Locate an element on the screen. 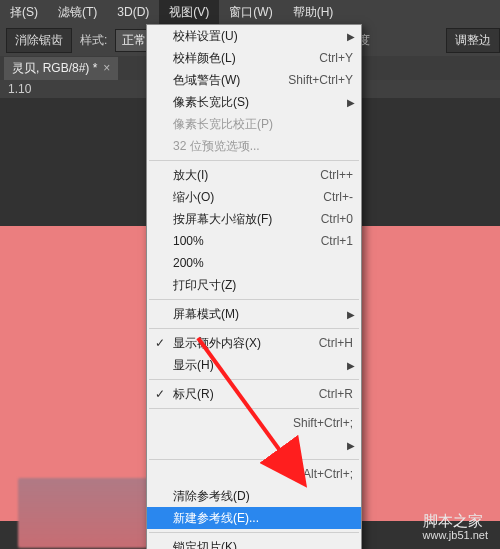  menu-item: Shift+Ctrl+; is located at coordinates (254, 423).